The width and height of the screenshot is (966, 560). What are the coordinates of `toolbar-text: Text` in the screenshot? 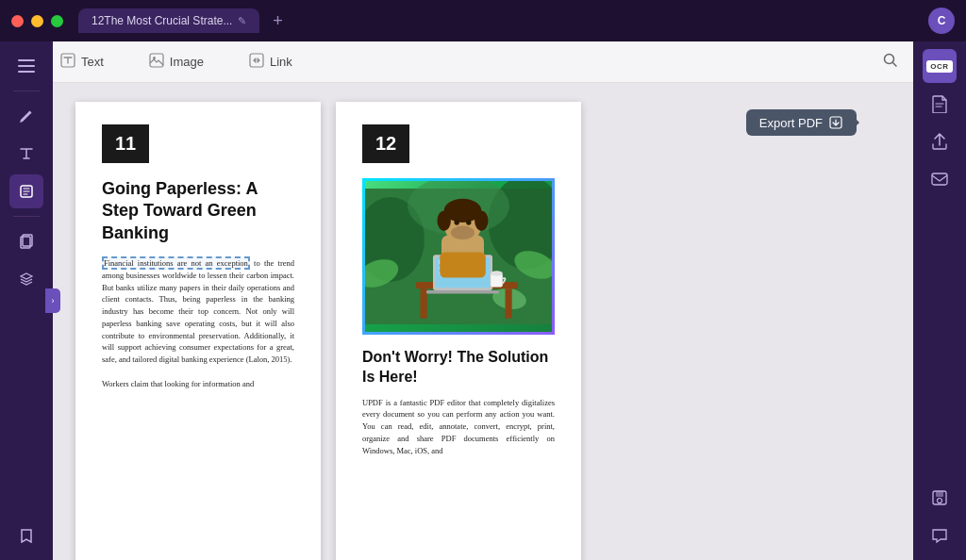 It's located at (82, 62).